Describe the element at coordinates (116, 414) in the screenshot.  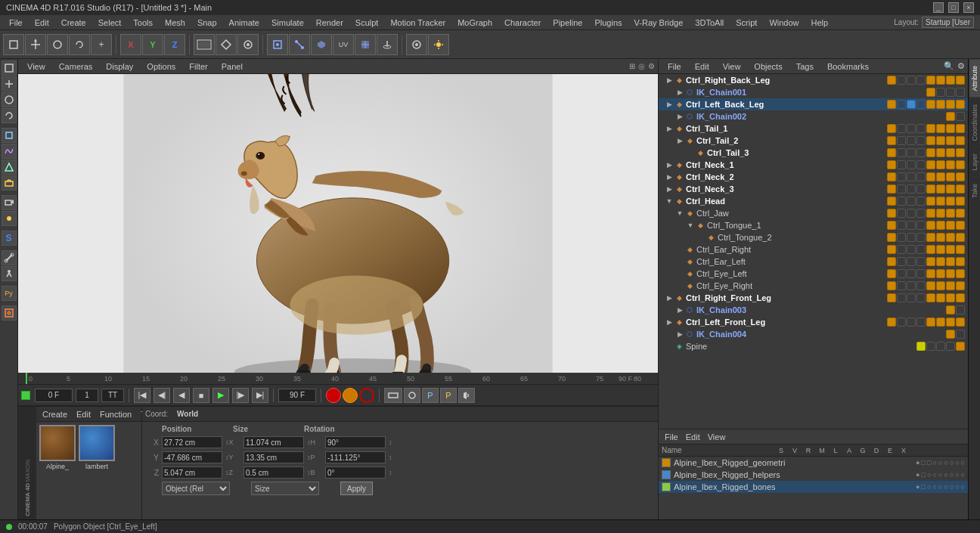
I see `mat-menu-function: Function` at that location.